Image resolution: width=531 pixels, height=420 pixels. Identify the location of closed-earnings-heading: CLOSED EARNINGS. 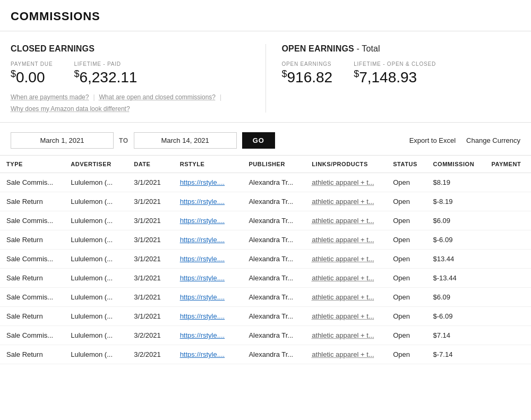
(130, 49).